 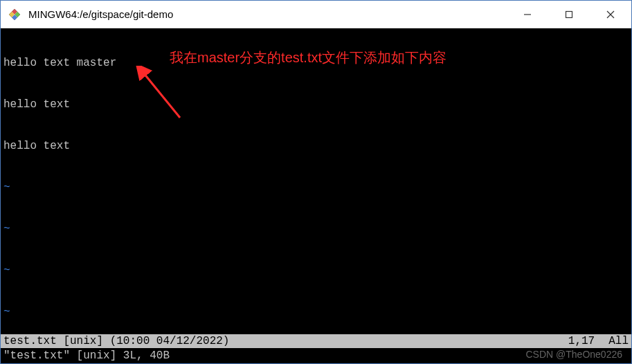 What do you see at coordinates (316, 341) in the screenshot?
I see `vim-status-line: test.txt [unix] (10:00 04/12/2022) 1,17 …` at bounding box center [316, 341].